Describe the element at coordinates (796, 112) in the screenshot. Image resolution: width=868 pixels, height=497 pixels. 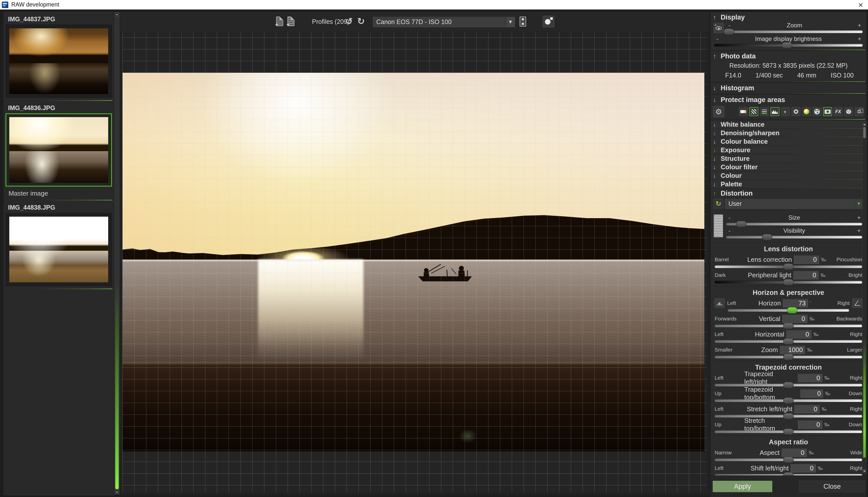
I see `vignette-tool-icon` at that location.